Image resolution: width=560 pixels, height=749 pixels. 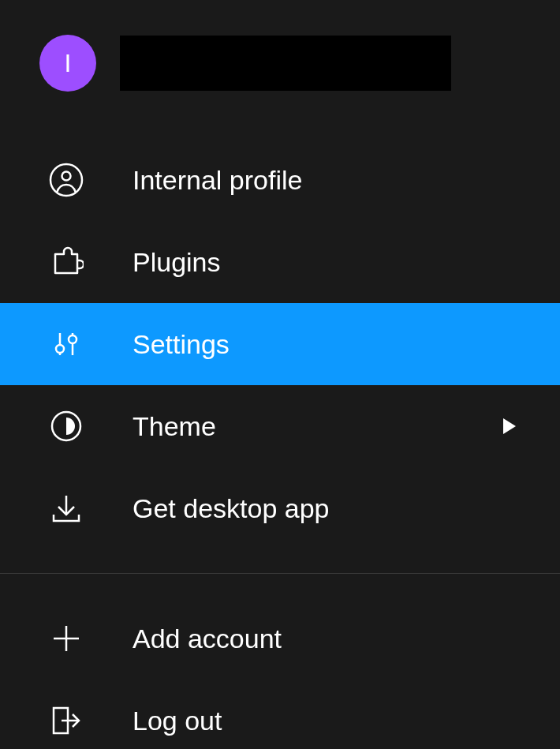 I want to click on username-redacted, so click(x=286, y=63).